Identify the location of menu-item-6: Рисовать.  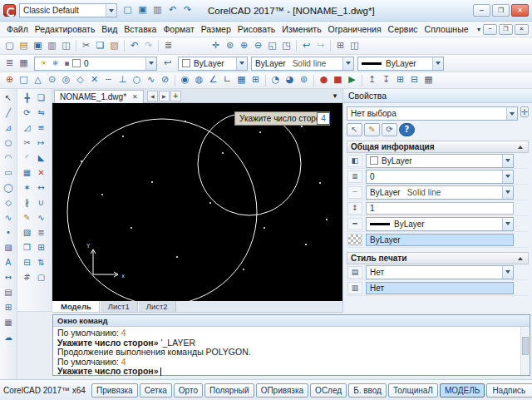
(256, 29).